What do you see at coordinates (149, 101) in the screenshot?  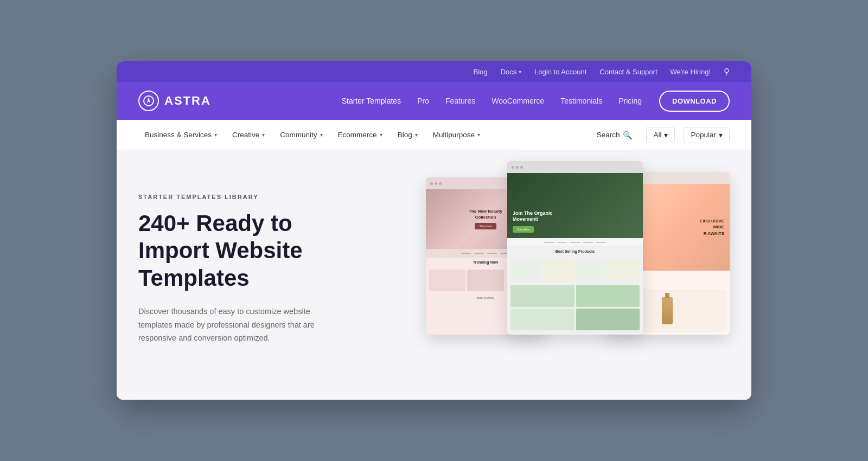 I see `logo-icon` at bounding box center [149, 101].